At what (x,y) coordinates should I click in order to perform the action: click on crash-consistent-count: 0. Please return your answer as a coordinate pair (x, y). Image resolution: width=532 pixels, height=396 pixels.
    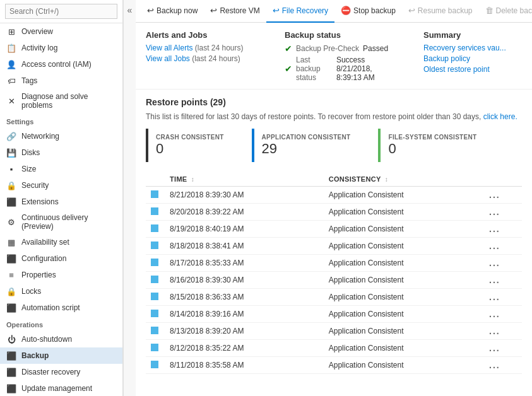
    Looking at the image, I should click on (190, 149).